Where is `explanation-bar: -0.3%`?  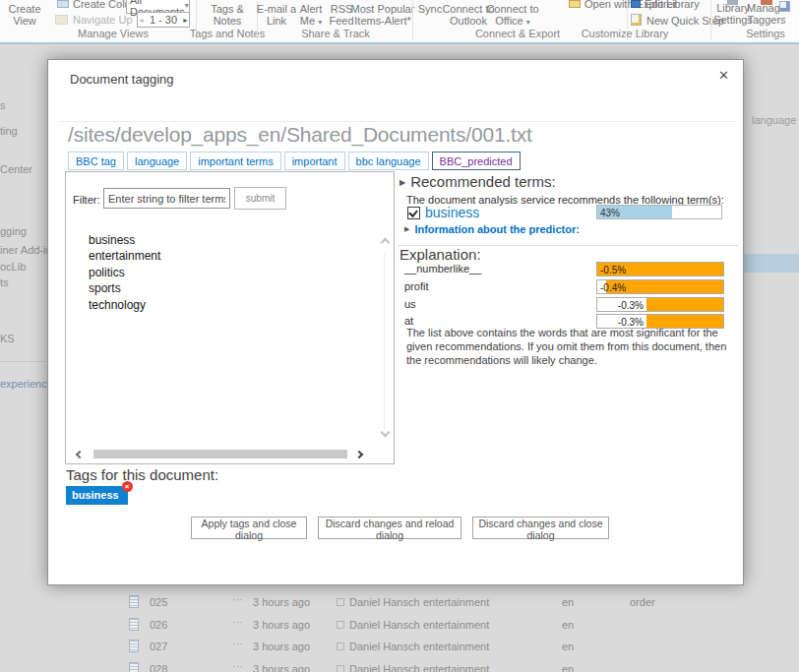
explanation-bar: -0.3% is located at coordinates (660, 305).